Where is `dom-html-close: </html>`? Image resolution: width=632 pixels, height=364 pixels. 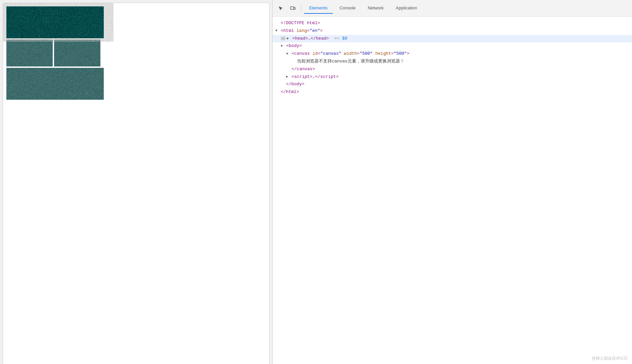
dom-html-close: </html> is located at coordinates (452, 92).